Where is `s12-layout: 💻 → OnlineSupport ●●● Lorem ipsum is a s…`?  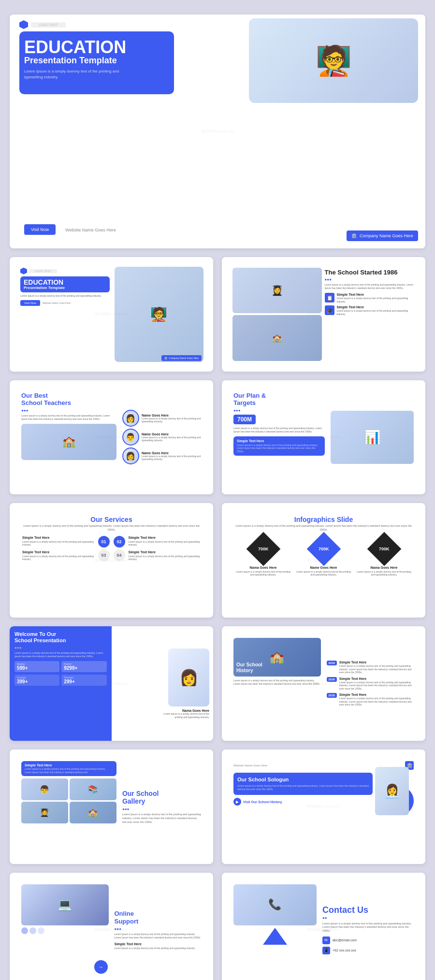
s12-layout: 💻 → OnlineSupport ●●● Lorem ipsum is a s… is located at coordinates (111, 930).